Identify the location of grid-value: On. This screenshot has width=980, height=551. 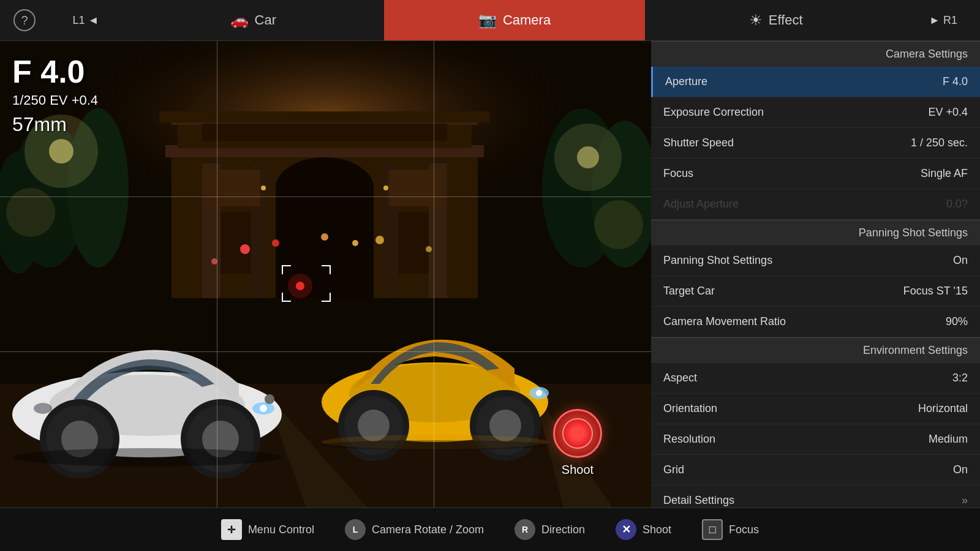
(960, 470).